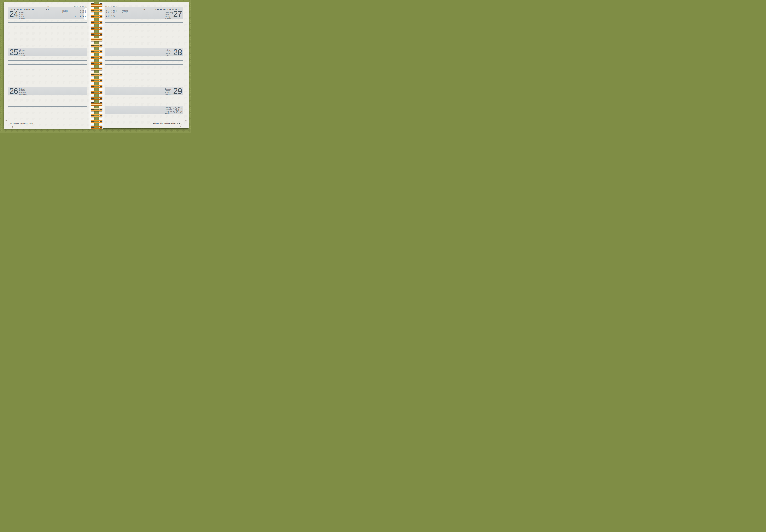 The image size is (766, 532). What do you see at coordinates (108, 12) in the screenshot?
I see `mini-calendar-day: 10` at bounding box center [108, 12].